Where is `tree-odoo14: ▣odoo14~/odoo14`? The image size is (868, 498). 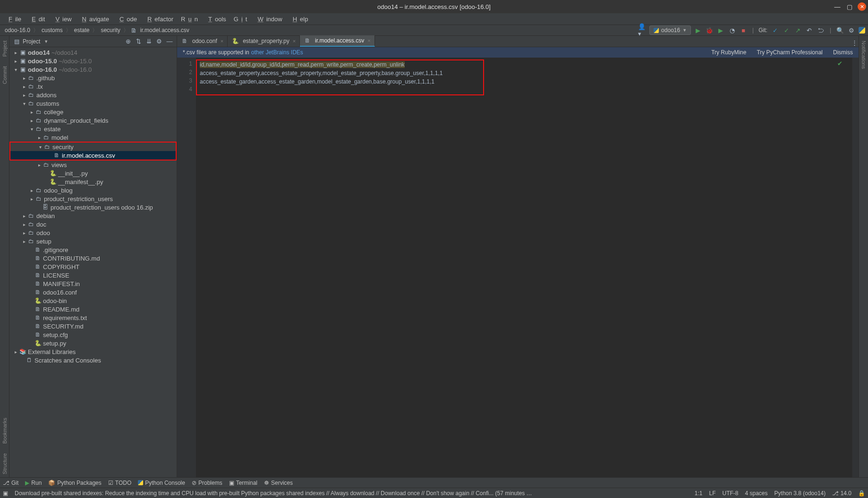
tree-odoo14: ▣odoo14~/odoo14 is located at coordinates (93, 52).